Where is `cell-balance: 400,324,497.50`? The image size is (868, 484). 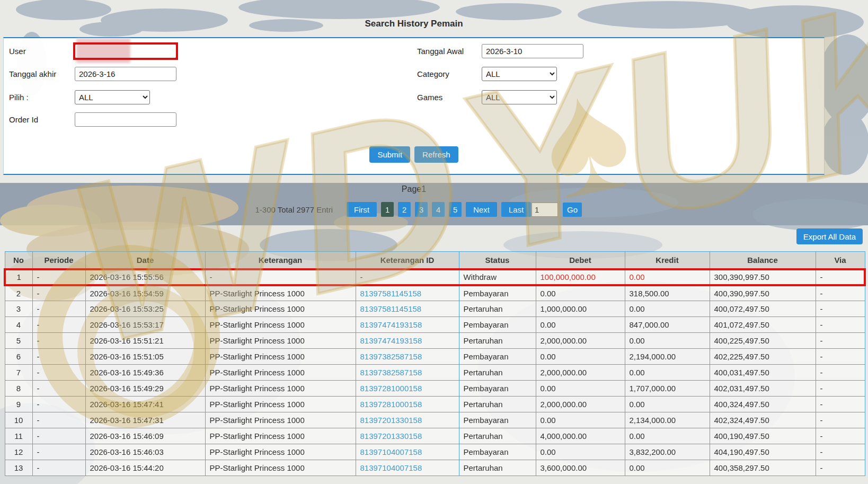 cell-balance: 400,324,497.50 is located at coordinates (763, 404).